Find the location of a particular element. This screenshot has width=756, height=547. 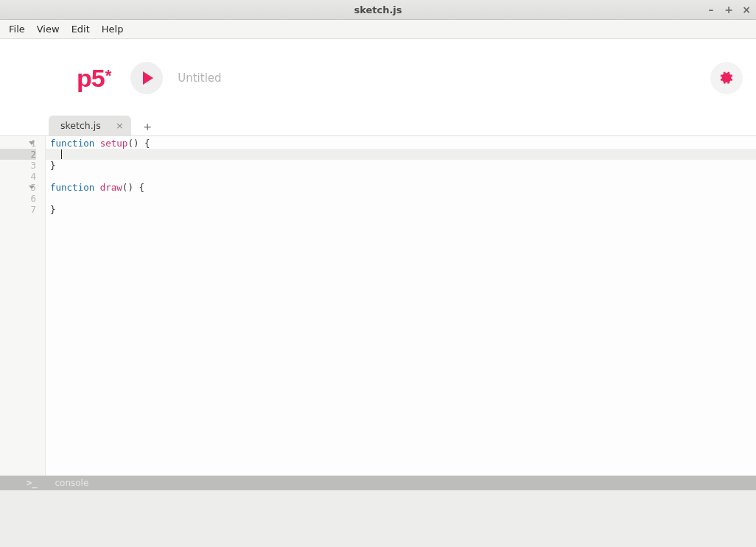

console-prompt-icon: >_ is located at coordinates (32, 483).